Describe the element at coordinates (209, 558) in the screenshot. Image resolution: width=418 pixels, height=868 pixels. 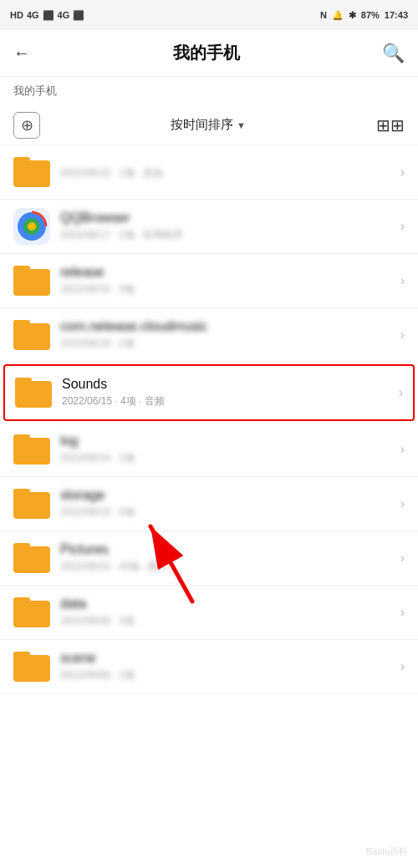
I see `list-item-file-pictures: Pictures2022/06/15 · 45项 · 图片›` at that location.